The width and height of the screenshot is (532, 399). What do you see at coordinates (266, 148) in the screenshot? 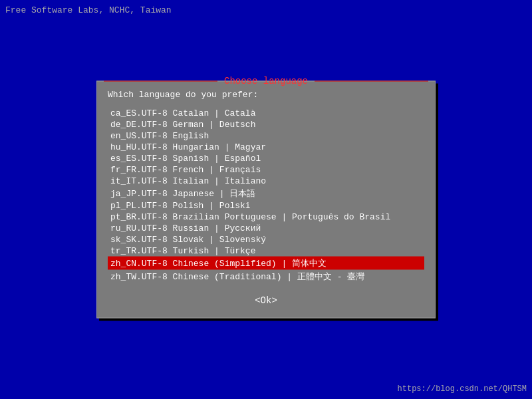
I see `list-item: hu_HU.UTF-8 Hungarian | Magyar` at bounding box center [266, 148].